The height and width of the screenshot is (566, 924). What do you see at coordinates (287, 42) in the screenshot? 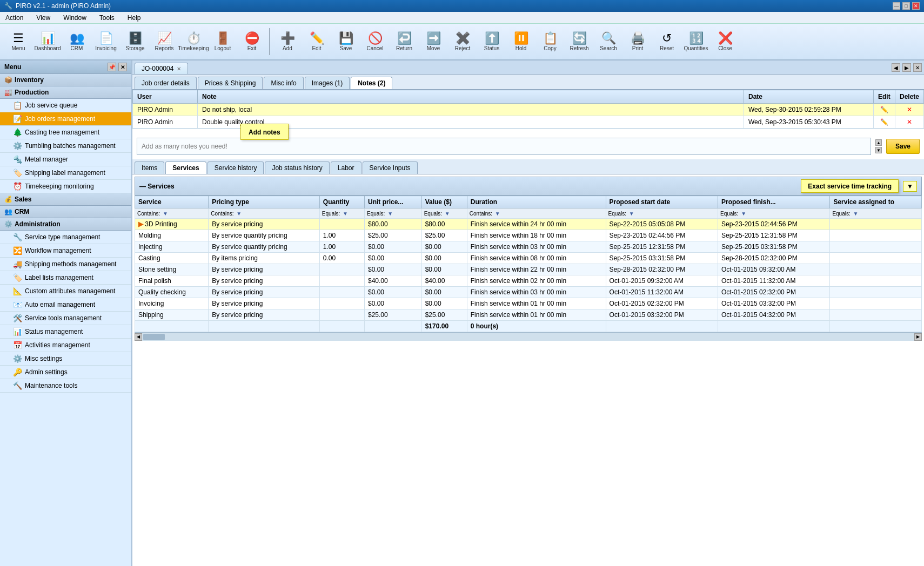
I see `add-tool-button: ➕Add` at bounding box center [287, 42].